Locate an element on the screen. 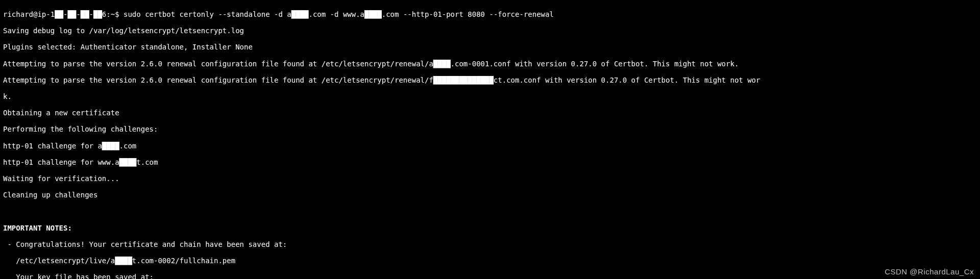 This screenshot has height=279, width=980. output-line: - Congratulations! Your certificate and … is located at coordinates (490, 244).